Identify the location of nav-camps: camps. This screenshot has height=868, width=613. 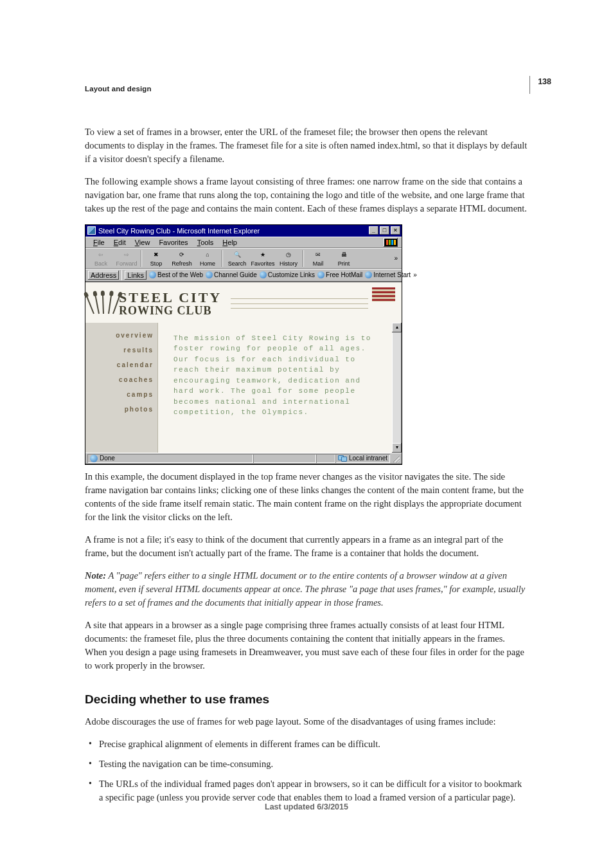
(121, 395).